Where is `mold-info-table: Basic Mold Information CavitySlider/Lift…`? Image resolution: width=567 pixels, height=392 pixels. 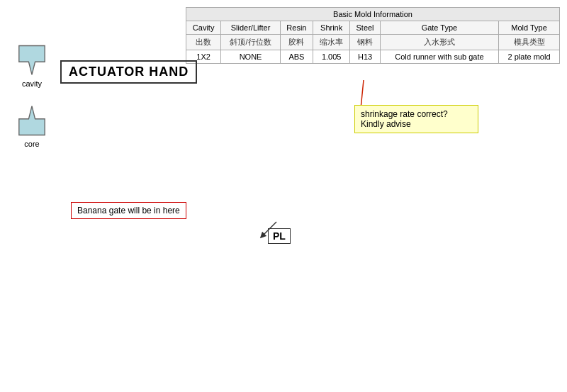 mold-info-table: Basic Mold Information CavitySlider/Lift… is located at coordinates (373, 35).